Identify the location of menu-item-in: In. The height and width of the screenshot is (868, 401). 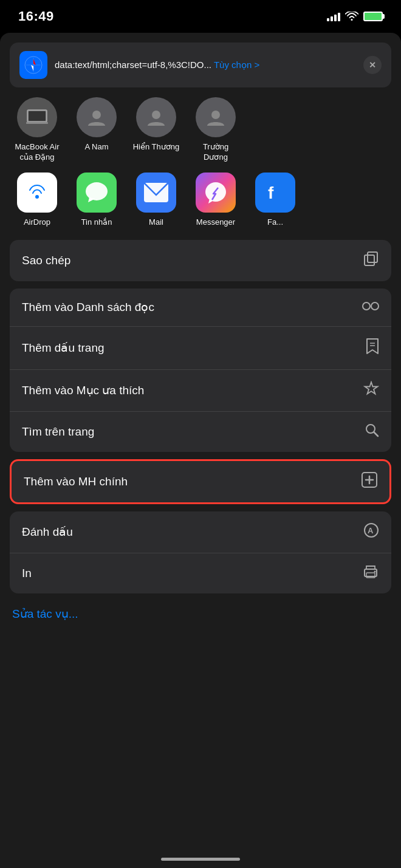
(200, 573).